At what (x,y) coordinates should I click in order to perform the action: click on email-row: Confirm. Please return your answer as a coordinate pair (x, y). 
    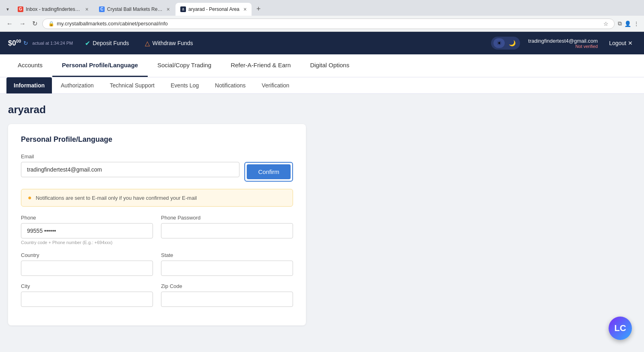
    Looking at the image, I should click on (157, 172).